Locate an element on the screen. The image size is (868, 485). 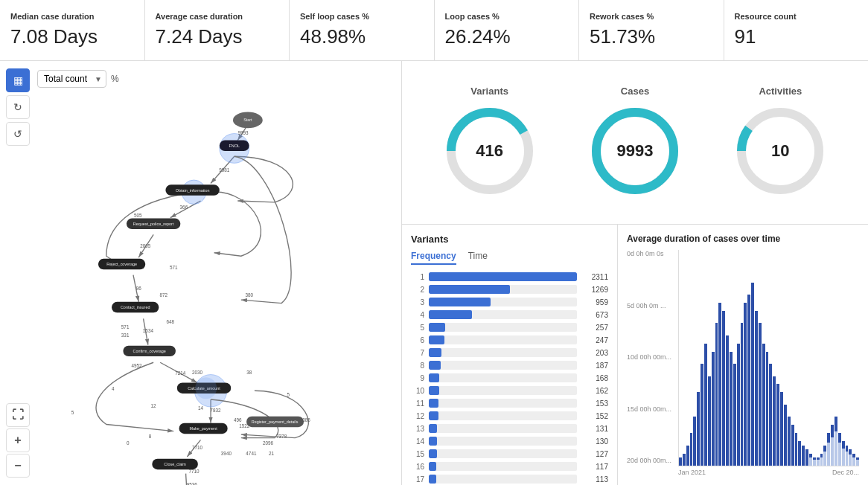
variant-count: 959 is located at coordinates (595, 302).